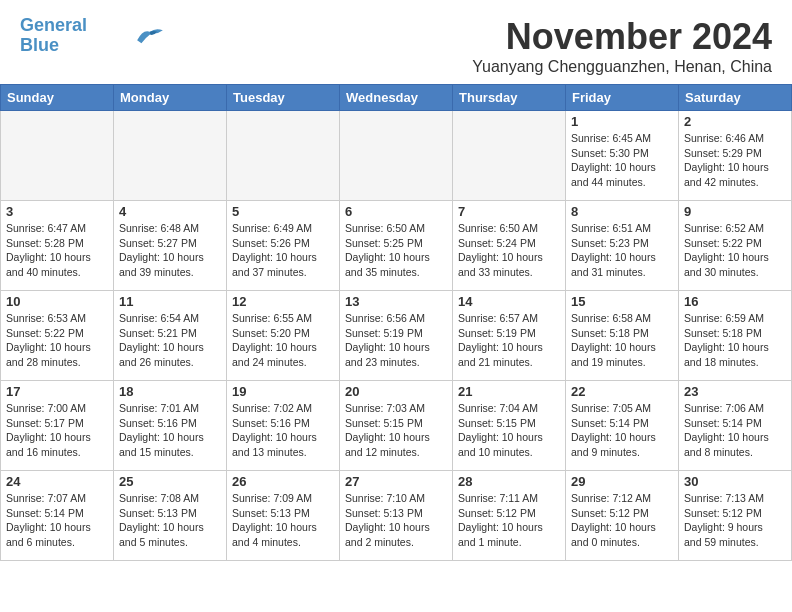 The width and height of the screenshot is (792, 612). What do you see at coordinates (736, 156) in the screenshot?
I see `calendar-cell: 2Sunrise: 6:46 AM Sunset: 5:29 PM Daylig…` at bounding box center [736, 156].